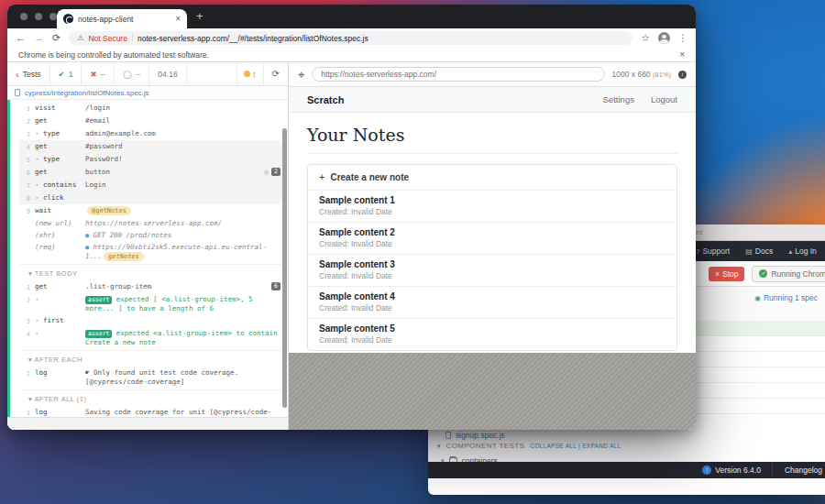 This screenshot has width=825, height=504. What do you see at coordinates (352, 55) in the screenshot?
I see `automation-infobar: Chrome is being controlled by automated …` at bounding box center [352, 55].